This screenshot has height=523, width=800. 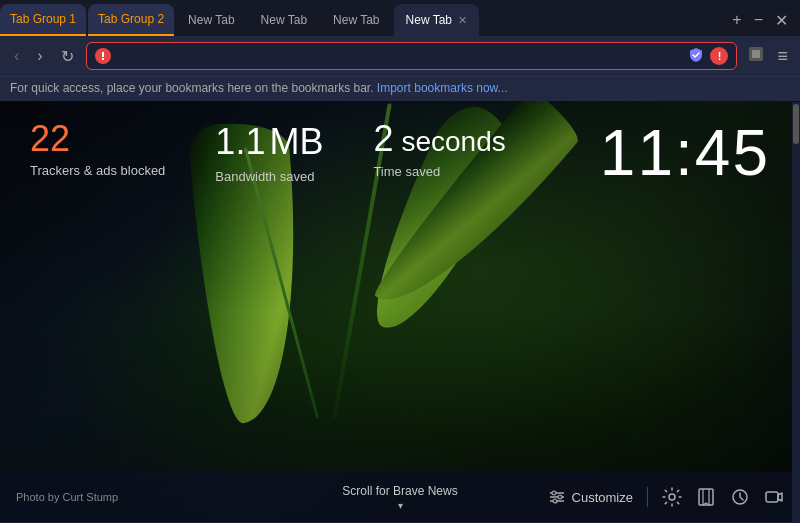 I want to click on time-unit: seconds, so click(x=451, y=142).